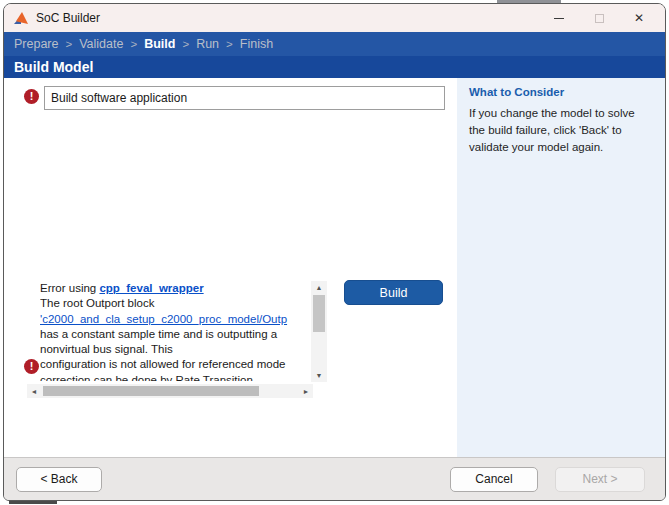 Image resolution: width=669 pixels, height=505 pixels. I want to click on close-icon: ✕, so click(639, 18).